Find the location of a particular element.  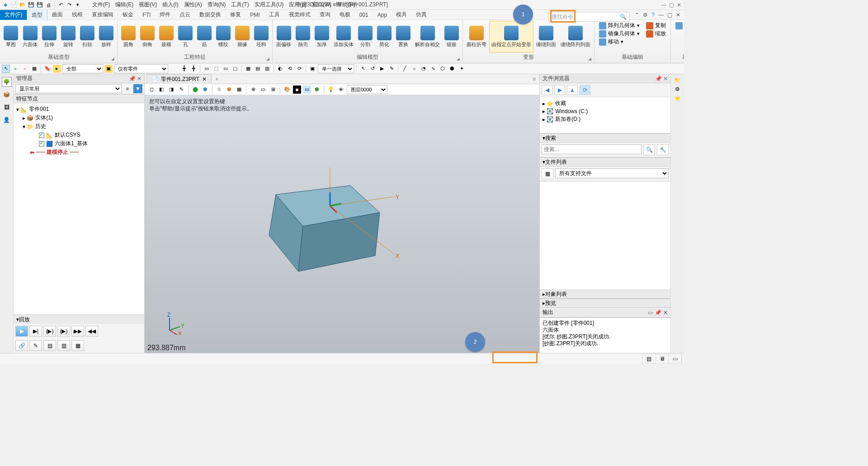

vt-icon: 👁 is located at coordinates (341, 90).